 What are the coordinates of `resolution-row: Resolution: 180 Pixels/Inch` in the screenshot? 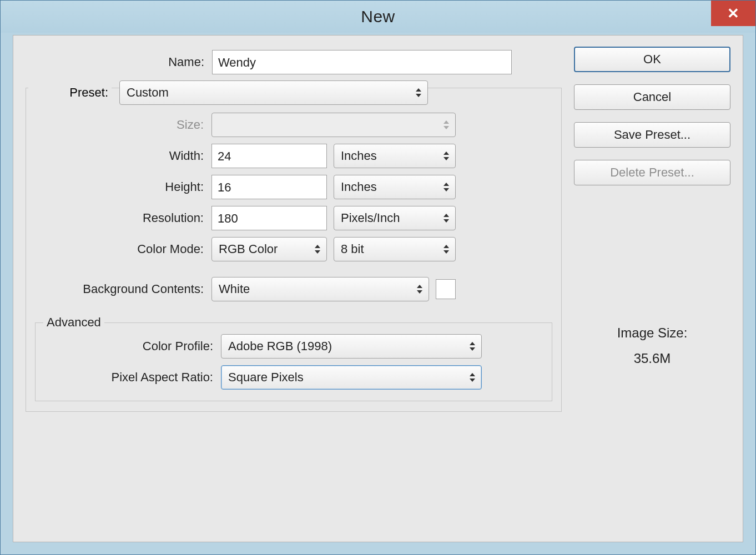 It's located at (294, 218).